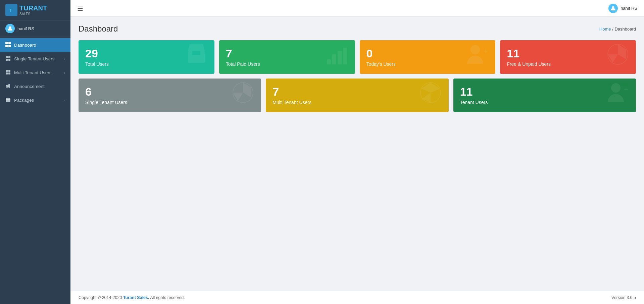 Image resolution: width=644 pixels, height=304 pixels. Describe the element at coordinates (8, 45) in the screenshot. I see `dashboard-icon` at that location.